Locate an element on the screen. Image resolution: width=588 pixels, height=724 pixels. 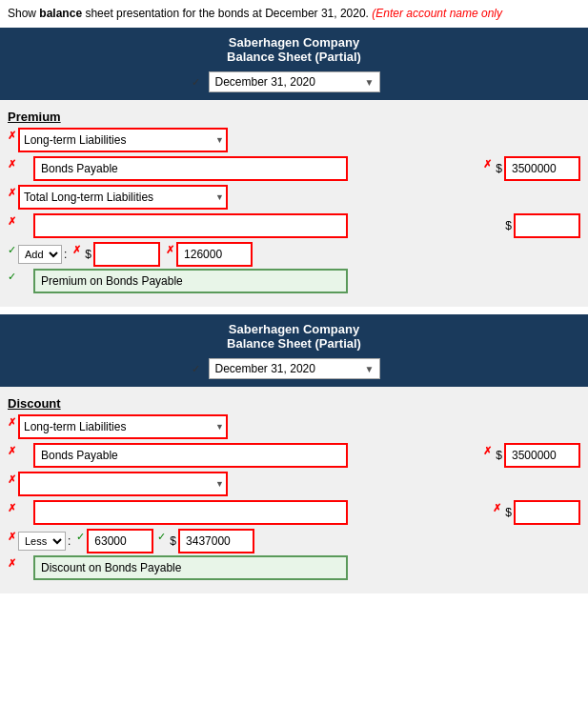
italic-instruction: (Enter account name only is located at coordinates (436, 13).